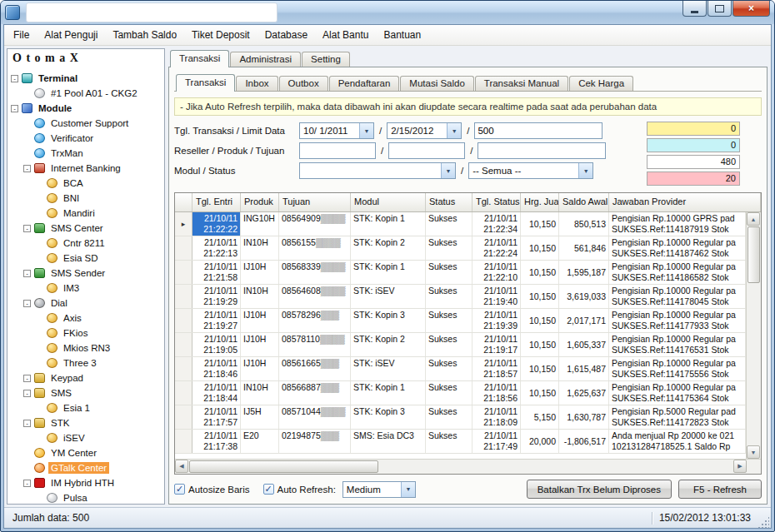  Describe the element at coordinates (22, 35) in the screenshot. I see `menu-item-file: File` at that location.